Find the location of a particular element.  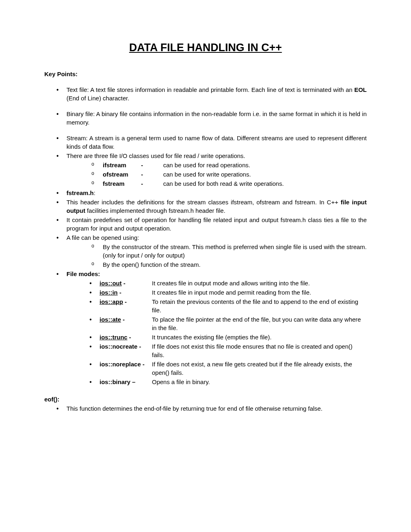

io-classes-list: ifstream - can be used for read operatio… is located at coordinates (217, 174).